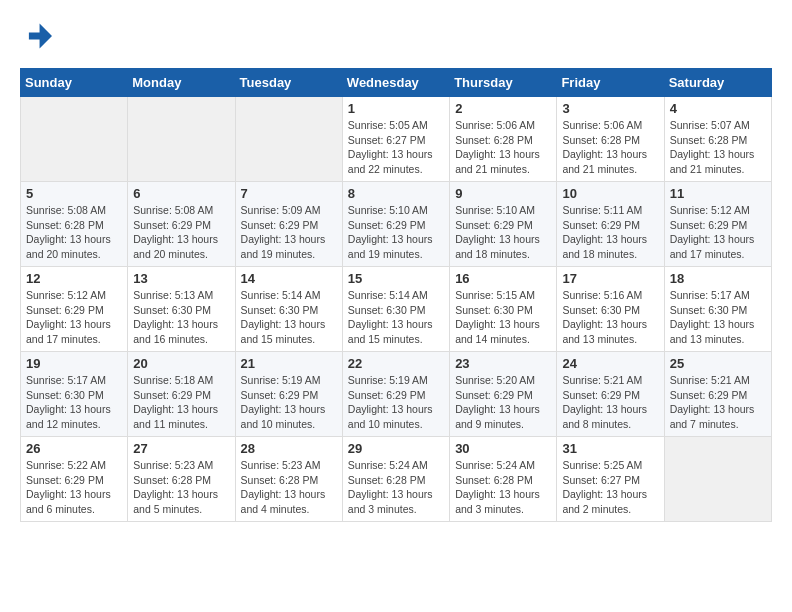 Image resolution: width=792 pixels, height=612 pixels. What do you see at coordinates (181, 364) in the screenshot?
I see `day-number: 20` at bounding box center [181, 364].